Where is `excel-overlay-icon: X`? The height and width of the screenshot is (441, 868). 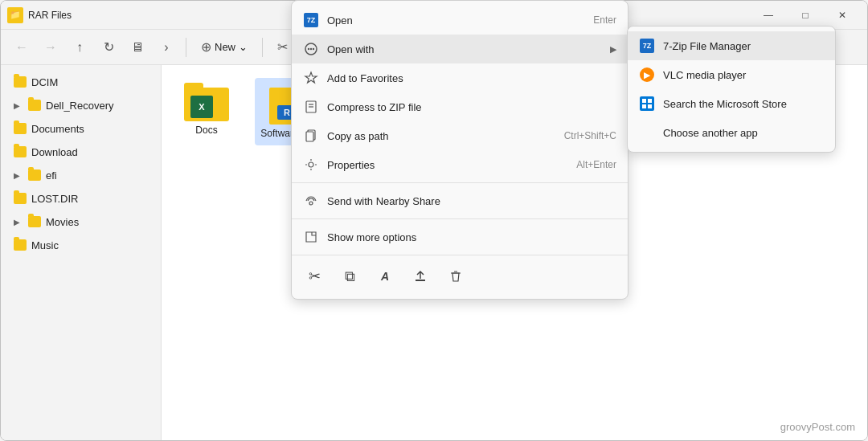 excel-overlay-icon: X is located at coordinates (202, 107).